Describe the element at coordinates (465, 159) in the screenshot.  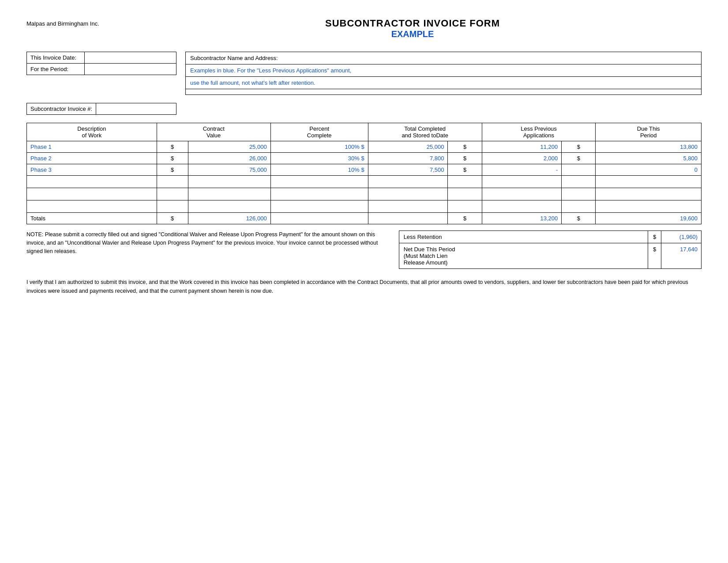
I see `row2-less-dollar: $` at that location.